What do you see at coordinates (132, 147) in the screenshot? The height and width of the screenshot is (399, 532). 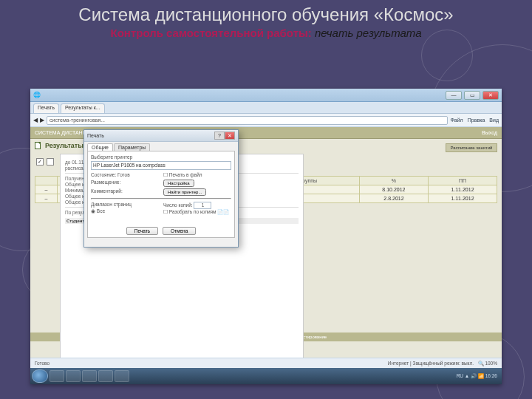 I see `dialog-tab-options: Параметры` at bounding box center [132, 147].